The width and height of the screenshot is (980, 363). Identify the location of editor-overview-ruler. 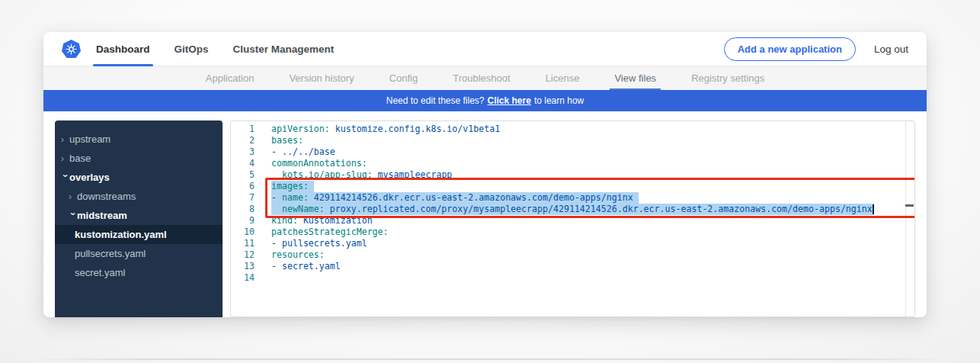
(905, 219).